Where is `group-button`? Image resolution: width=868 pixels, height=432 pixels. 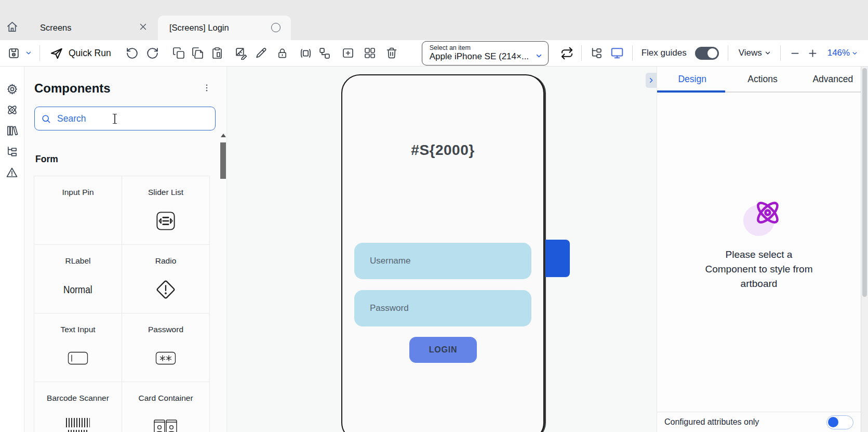
group-button is located at coordinates (305, 53).